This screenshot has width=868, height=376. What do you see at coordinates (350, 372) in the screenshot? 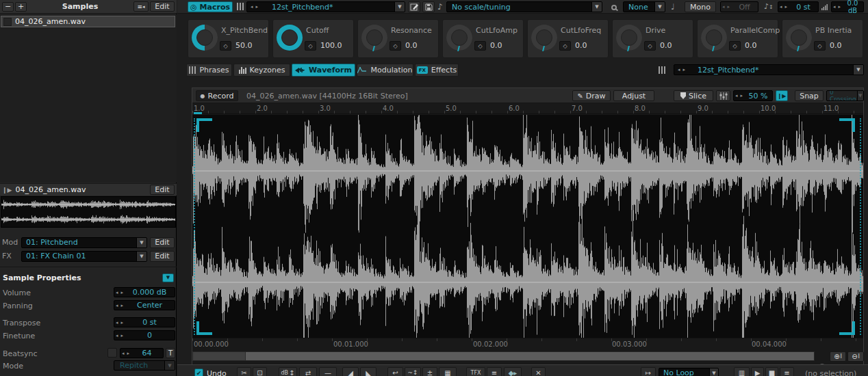
I see `fade-in-icon: ◢` at bounding box center [350, 372].